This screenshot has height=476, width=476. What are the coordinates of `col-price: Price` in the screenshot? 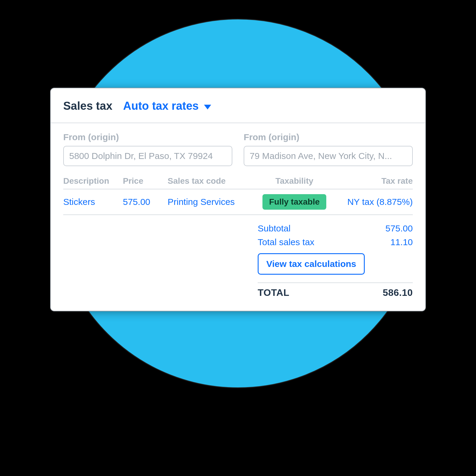 It's located at (145, 181).